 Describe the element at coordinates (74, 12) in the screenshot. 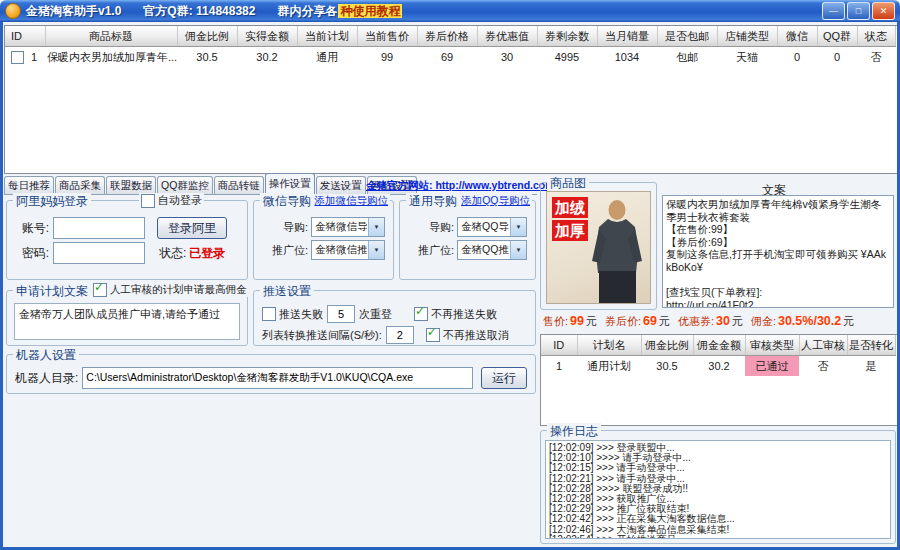

I see `app-title: 金猪淘客助手v1.0` at that location.